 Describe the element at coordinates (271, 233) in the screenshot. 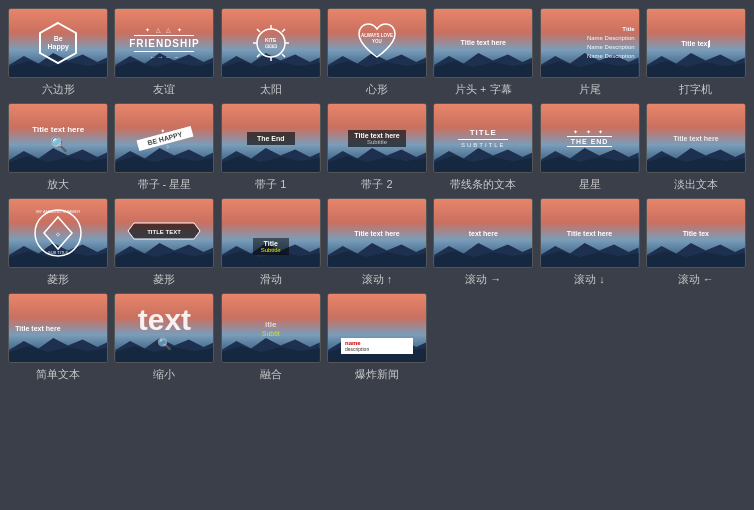

I see `slide-card: Title Subtitle` at that location.